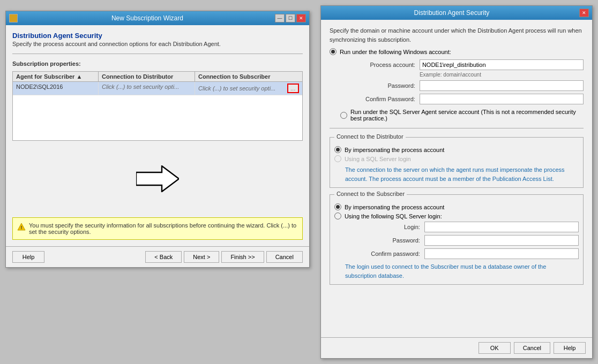 Image resolution: width=598 pixels, height=364 pixels. Describe the element at coordinates (242, 257) in the screenshot. I see `finish-button: Finish >>` at that location.